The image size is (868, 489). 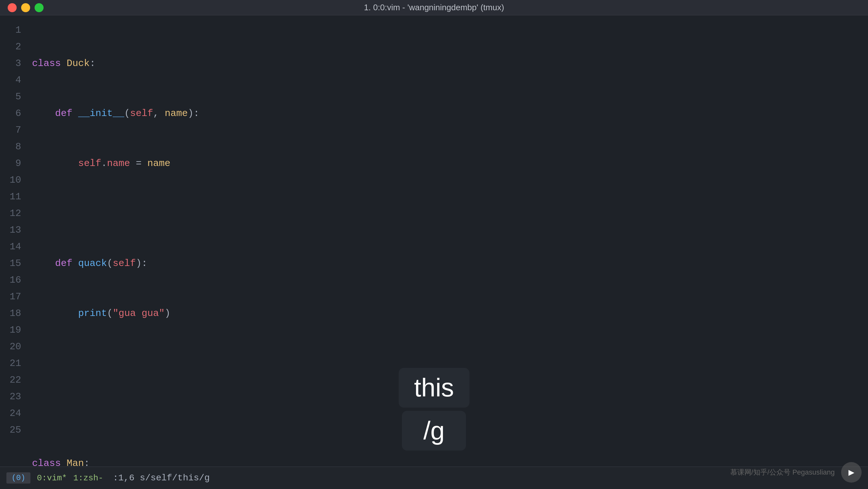 What do you see at coordinates (55, 478) in the screenshot?
I see `status-left: (0) 0:vim* 1:zsh-` at bounding box center [55, 478].